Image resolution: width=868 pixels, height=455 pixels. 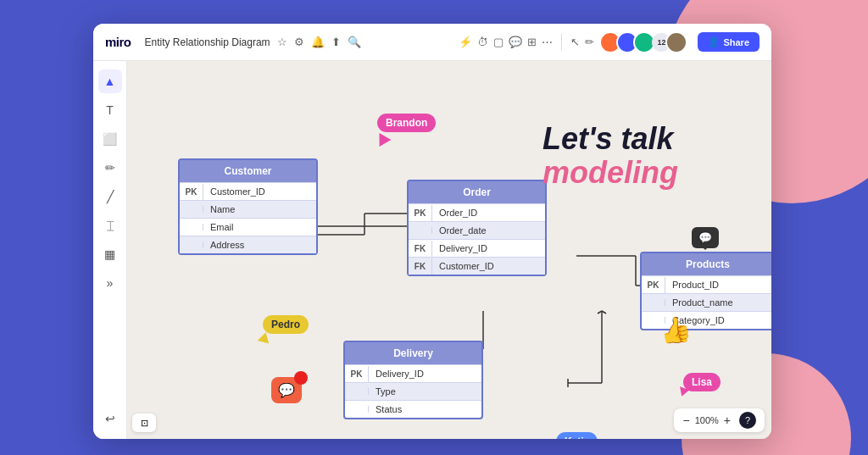 I want to click on customer-field-2: Name, so click(x=222, y=209).